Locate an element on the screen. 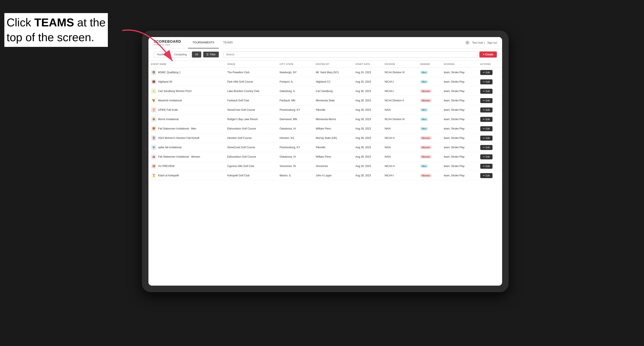 The height and width of the screenshot is (346, 644). event-name-label: Klash at Kokopelli is located at coordinates (168, 175).